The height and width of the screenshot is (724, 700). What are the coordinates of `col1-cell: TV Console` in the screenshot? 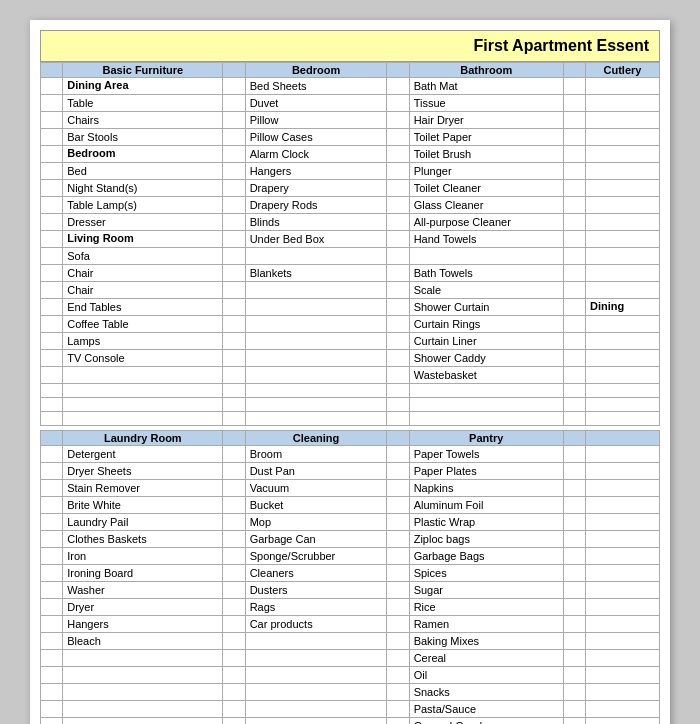 It's located at (143, 358).